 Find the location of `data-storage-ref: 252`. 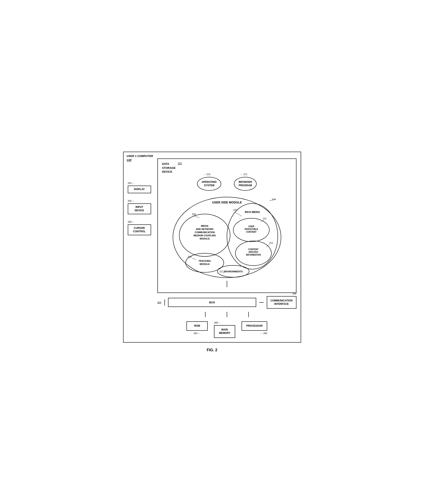

data-storage-ref: 252 is located at coordinates (180, 164).